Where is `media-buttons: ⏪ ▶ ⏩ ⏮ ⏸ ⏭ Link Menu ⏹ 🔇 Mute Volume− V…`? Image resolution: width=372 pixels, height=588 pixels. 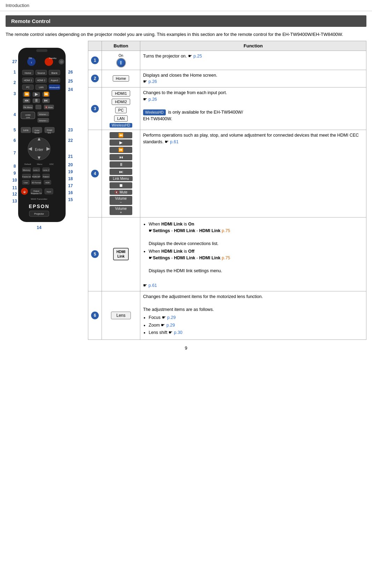 media-buttons: ⏪ ▶ ⏩ ⏮ ⏸ ⏭ Link Menu ⏹ 🔇 Mute Volume− V… is located at coordinates (121, 174).